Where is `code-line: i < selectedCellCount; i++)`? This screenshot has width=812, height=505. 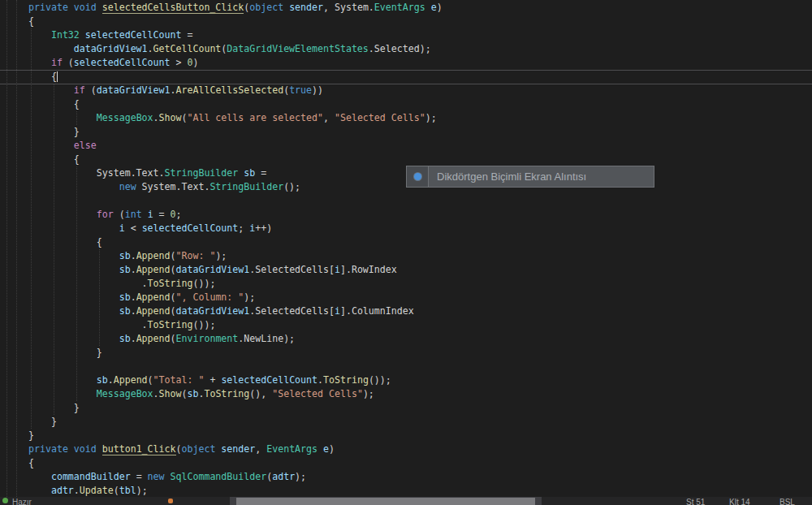
code-line: i < selectedCellCount; i++) is located at coordinates (235, 229).